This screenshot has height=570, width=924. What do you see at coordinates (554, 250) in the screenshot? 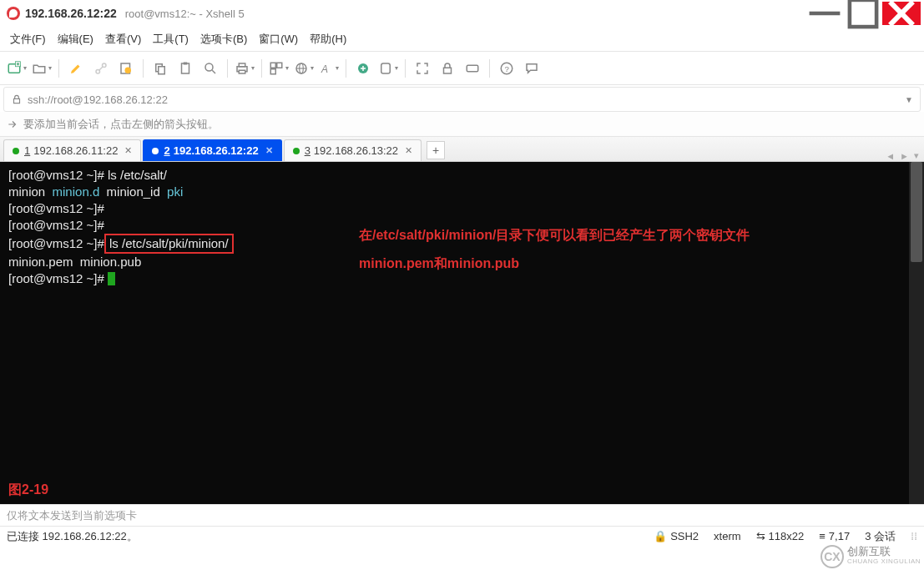
I see `annotation-text: 在/etc/salt/pki/minion/目录下便可以看到已经产生了两个密钥文…` at bounding box center [554, 250].